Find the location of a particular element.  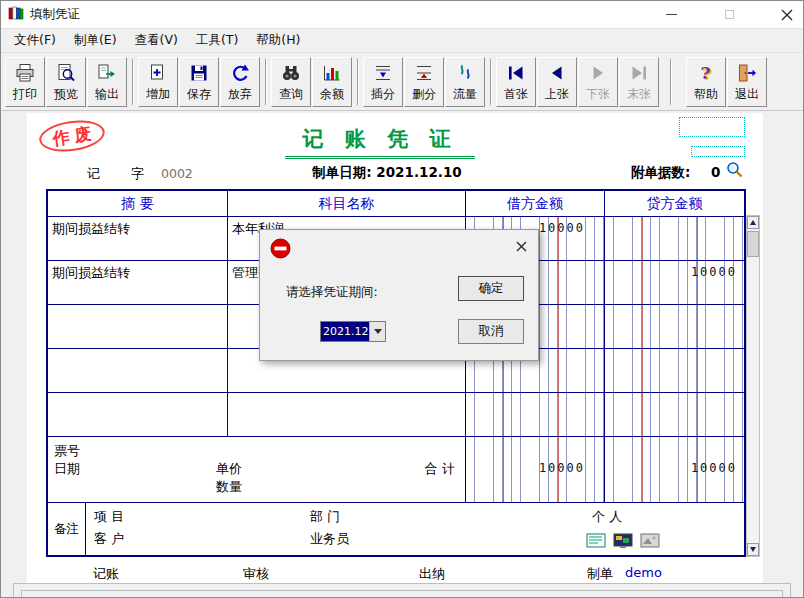

total-debit-cell: 10000 is located at coordinates (536, 470).